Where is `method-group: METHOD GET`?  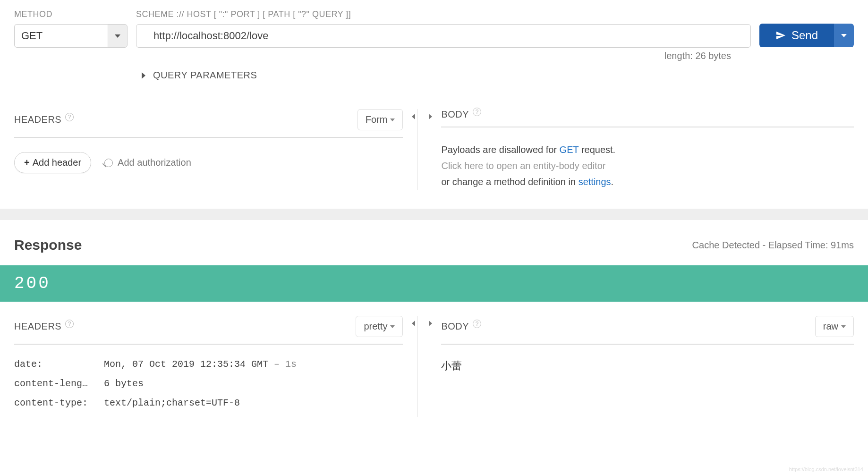
method-group: METHOD GET is located at coordinates (71, 28).